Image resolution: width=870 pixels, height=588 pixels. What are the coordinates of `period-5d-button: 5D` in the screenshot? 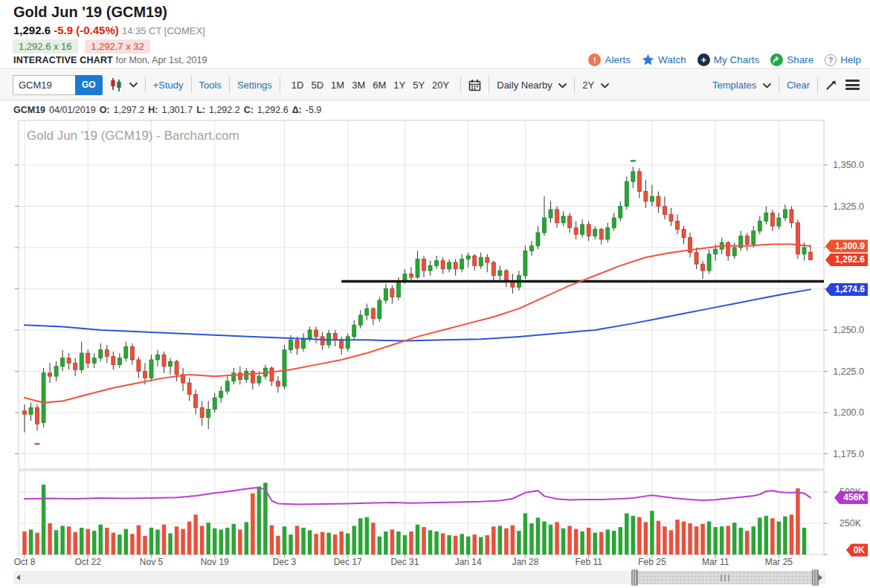 It's located at (317, 85).